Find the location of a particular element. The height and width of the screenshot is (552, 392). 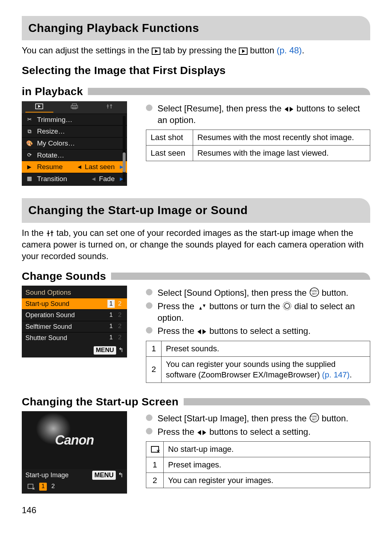

text: You can register your sounds using the s… is located at coordinates (251, 369).